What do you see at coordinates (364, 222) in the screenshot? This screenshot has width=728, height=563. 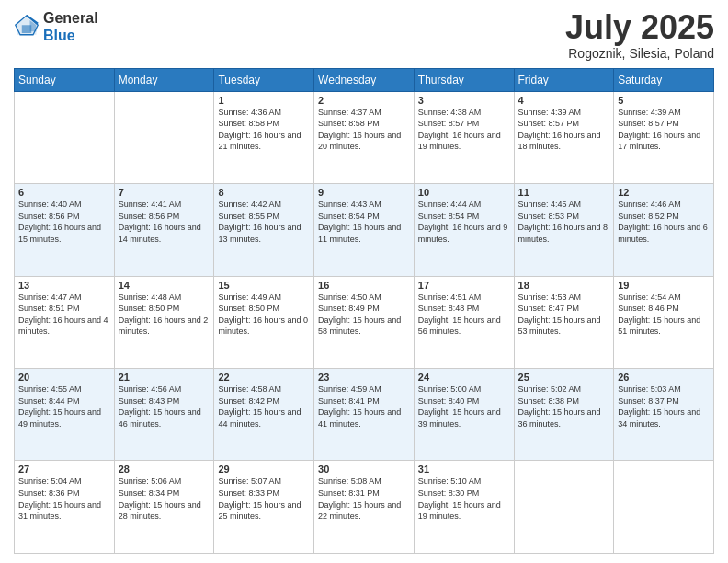 I see `day-info: Sunrise: 4:43 AM Sunset: 8:54 PM Dayligh…` at bounding box center [364, 222].